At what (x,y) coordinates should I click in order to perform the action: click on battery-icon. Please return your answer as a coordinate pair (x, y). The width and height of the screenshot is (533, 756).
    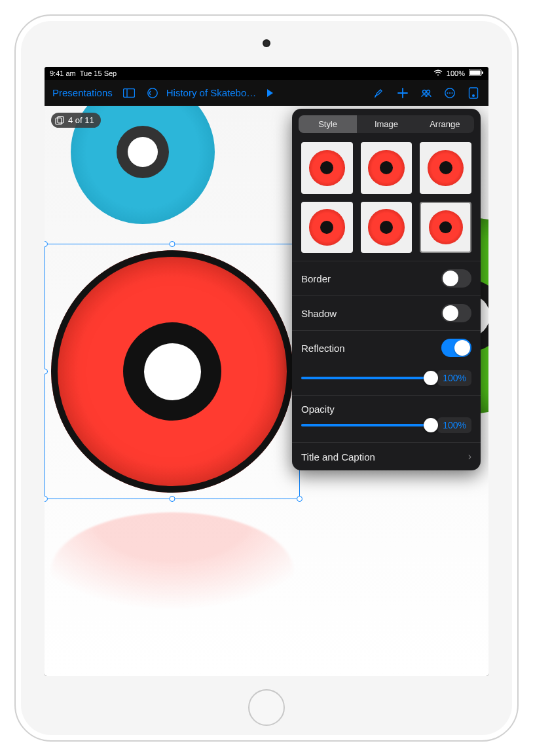
    Looking at the image, I should click on (476, 73).